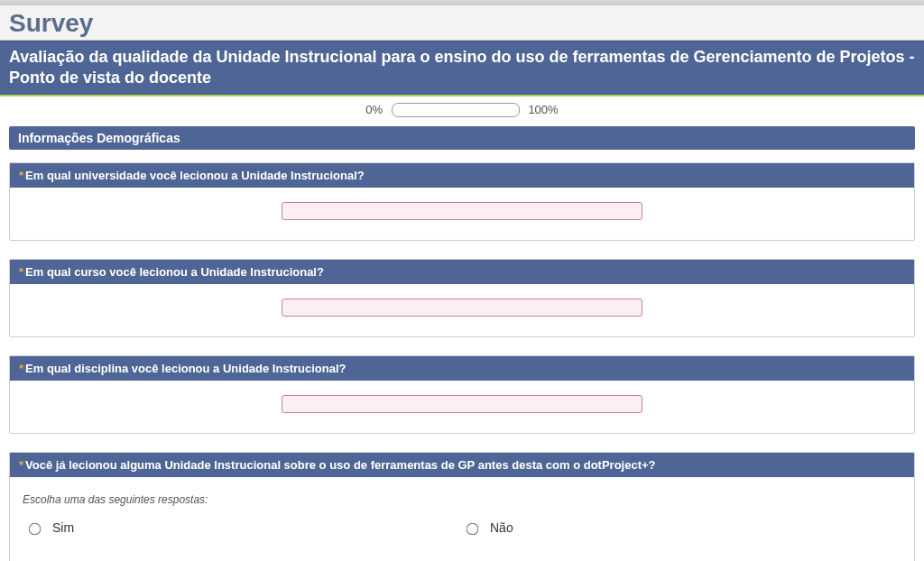 This screenshot has height=561, width=924. What do you see at coordinates (244, 528) in the screenshot?
I see `radio-option-yes: Sim` at bounding box center [244, 528].